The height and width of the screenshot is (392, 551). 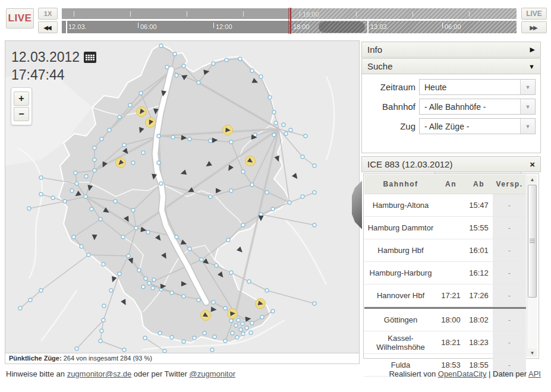 What do you see at coordinates (465, 374) in the screenshot?
I see `footer-credits: Realisiert von OpenDataCity | Daten per …` at bounding box center [465, 374].